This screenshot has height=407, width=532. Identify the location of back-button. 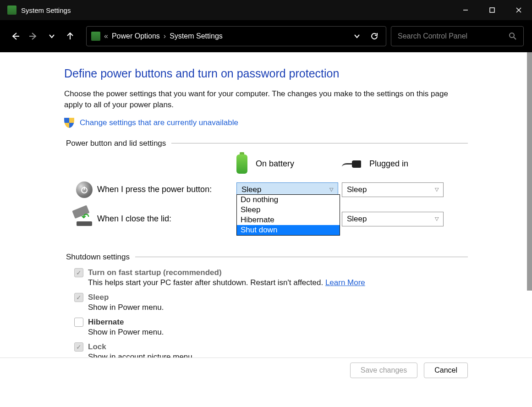
(15, 36).